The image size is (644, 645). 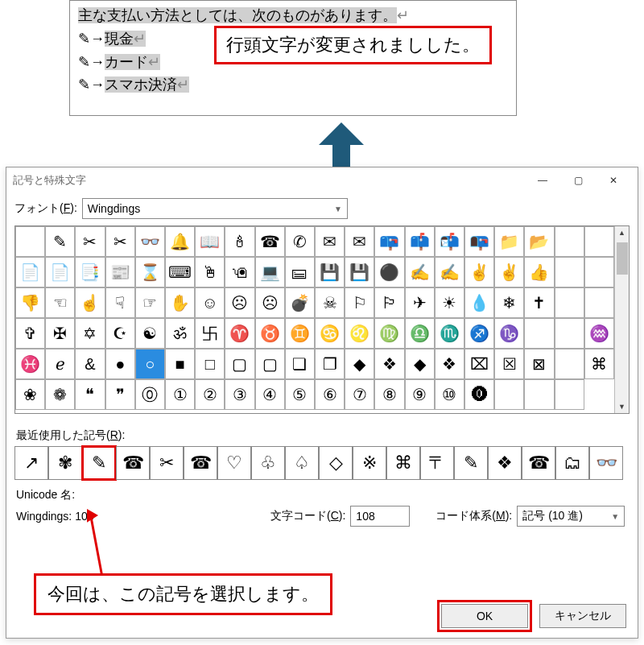 What do you see at coordinates (270, 333) in the screenshot?
I see `symbol-cell: ♉` at bounding box center [270, 333].